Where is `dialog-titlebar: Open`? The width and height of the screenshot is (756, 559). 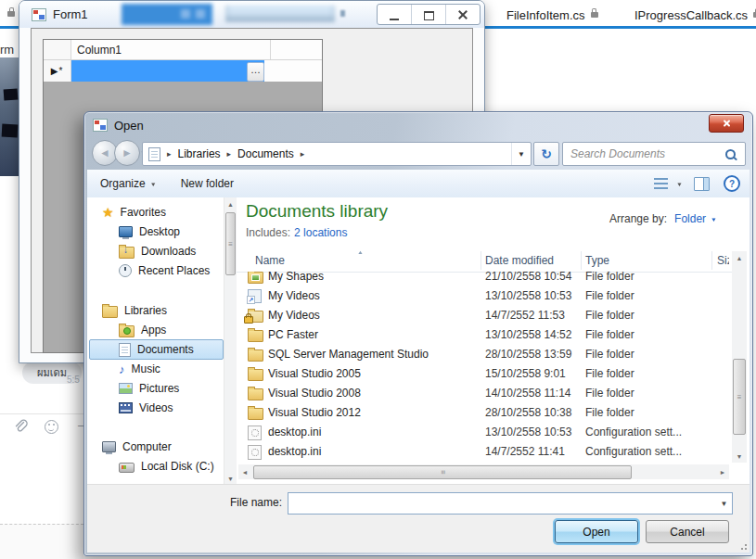 dialog-titlebar: Open is located at coordinates (119, 125).